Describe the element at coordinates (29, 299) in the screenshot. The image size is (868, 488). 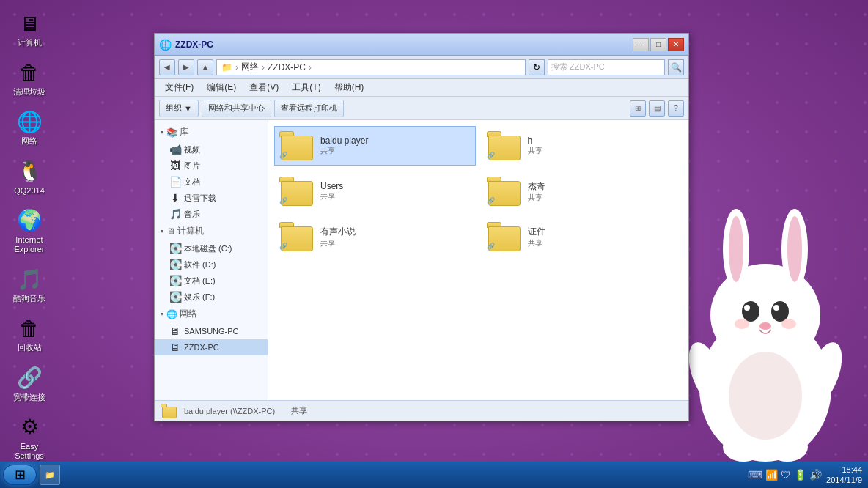
I see `qqmusic-label: 酷狗音乐` at that location.